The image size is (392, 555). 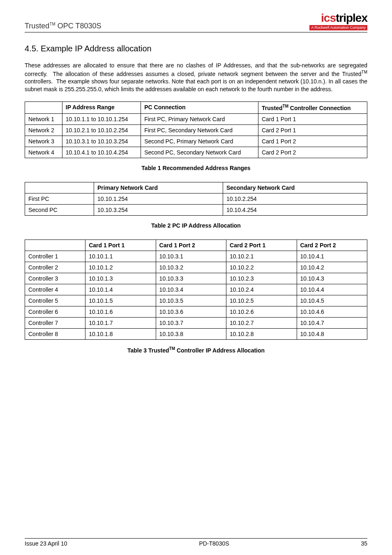 What do you see at coordinates (121, 301) in the screenshot?
I see `table-cell: 10.10.1.5` at bounding box center [121, 301].